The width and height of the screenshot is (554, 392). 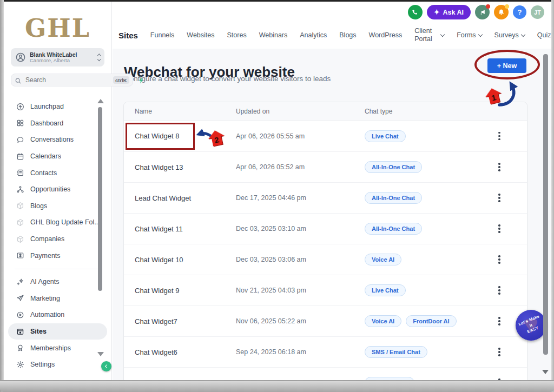 I want to click on table-row: Chat Widget 11Dec 03, 2025 03:10 amAll-I…, so click(x=326, y=228).